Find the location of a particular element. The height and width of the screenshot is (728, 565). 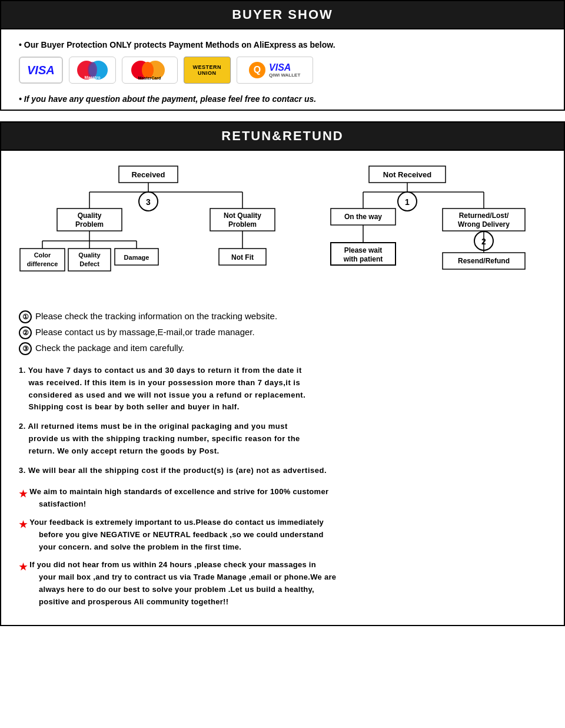

svg-text: with patient is located at coordinates (363, 259).